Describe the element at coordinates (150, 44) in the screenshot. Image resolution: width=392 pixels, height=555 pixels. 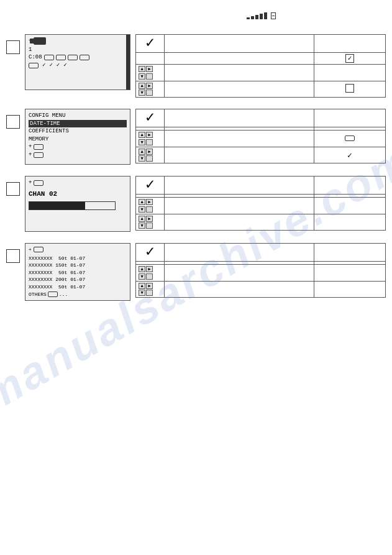
I see `action-check-1: ✓` at that location.